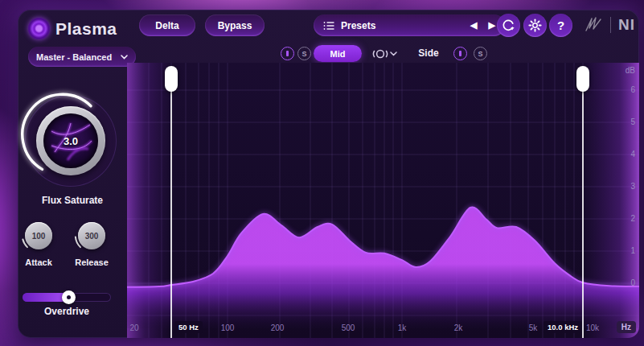 The width and height of the screenshot is (644, 346). I want to click on plasma-swirl-icon, so click(39, 29).